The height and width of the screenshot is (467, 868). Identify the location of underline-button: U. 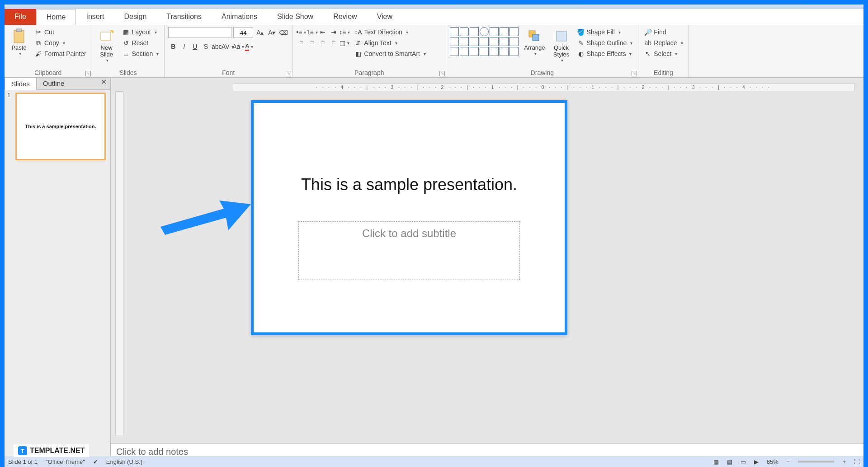
(195, 47).